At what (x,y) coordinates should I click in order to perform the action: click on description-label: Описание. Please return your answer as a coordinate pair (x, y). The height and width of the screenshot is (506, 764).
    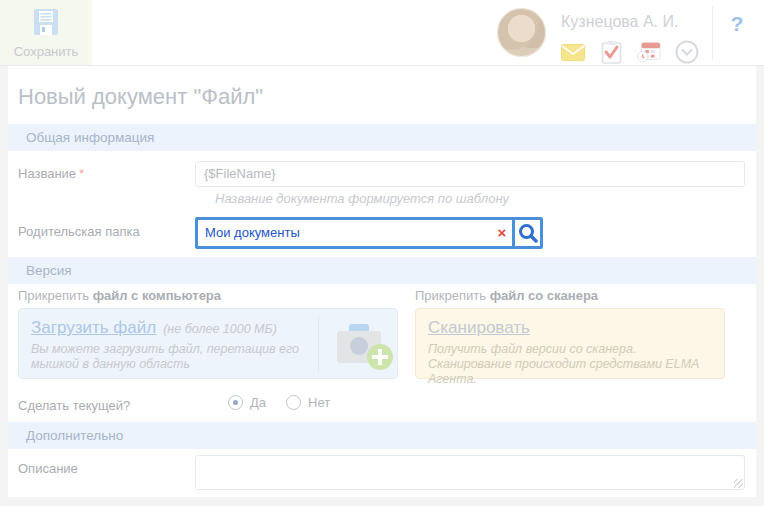
    Looking at the image, I should click on (48, 468).